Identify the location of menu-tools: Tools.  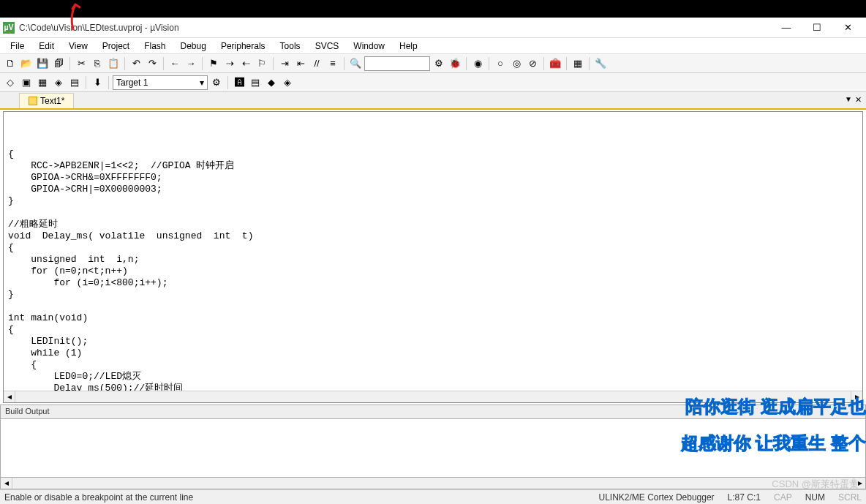
(290, 46).